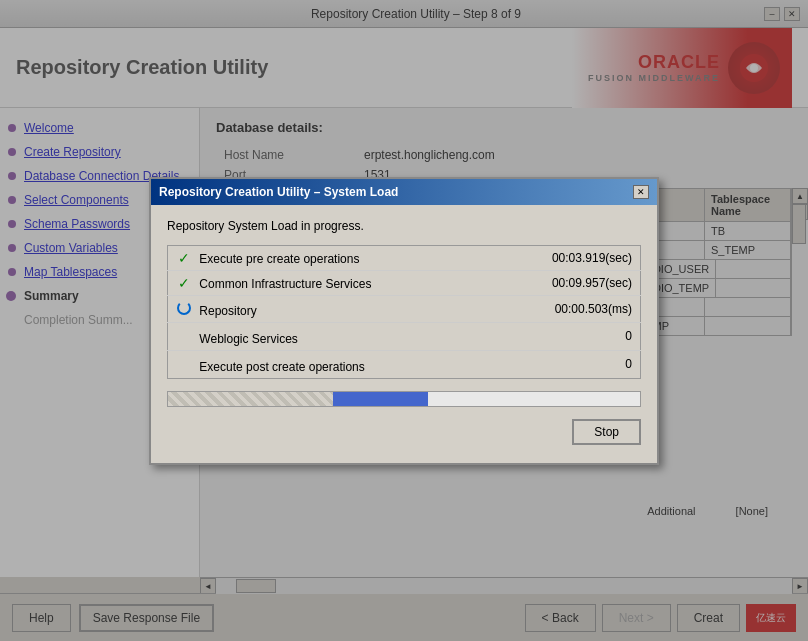 Image resolution: width=808 pixels, height=641 pixels. What do you see at coordinates (404, 434) in the screenshot?
I see `modal-footer: Stop` at bounding box center [404, 434].